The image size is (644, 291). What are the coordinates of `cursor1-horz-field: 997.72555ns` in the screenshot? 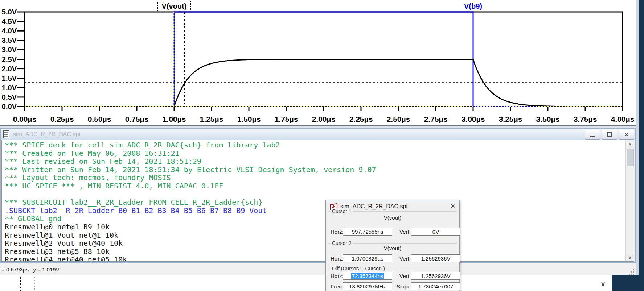 It's located at (368, 232).